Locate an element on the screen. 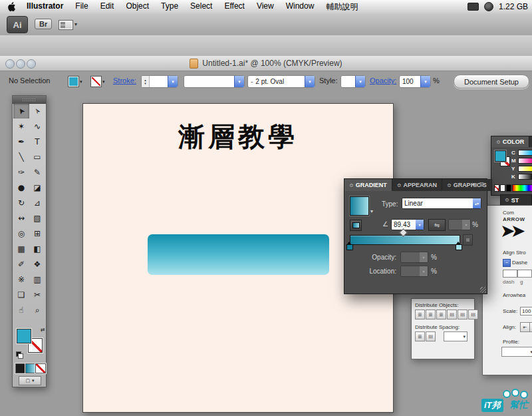  gradient-stop-start is located at coordinates (350, 248).